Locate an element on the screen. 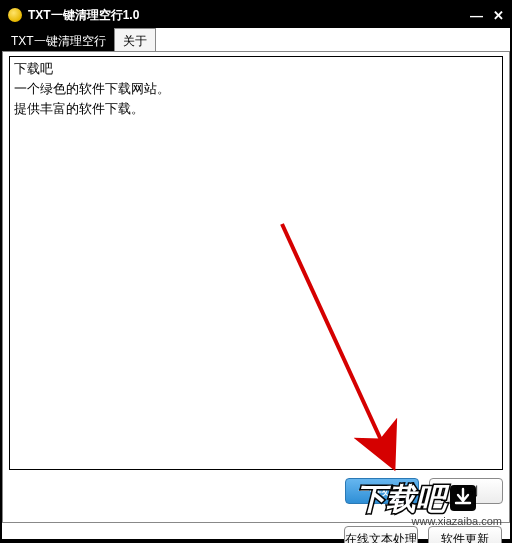 Image resolution: width=512 pixels, height=543 pixels. tab-about: 关于 is located at coordinates (135, 40).